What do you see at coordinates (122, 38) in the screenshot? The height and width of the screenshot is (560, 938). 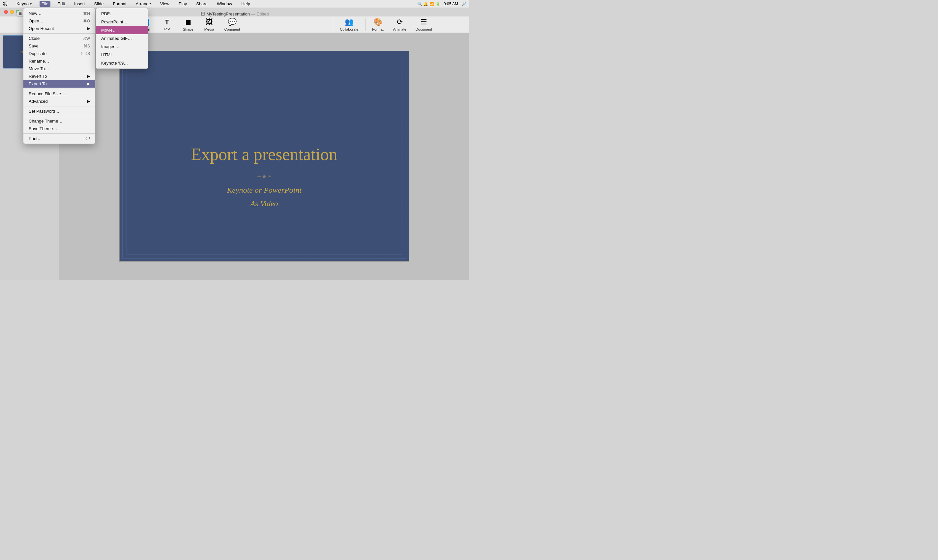 I see `export-animated-gif: Animated GIF…` at bounding box center [122, 38].